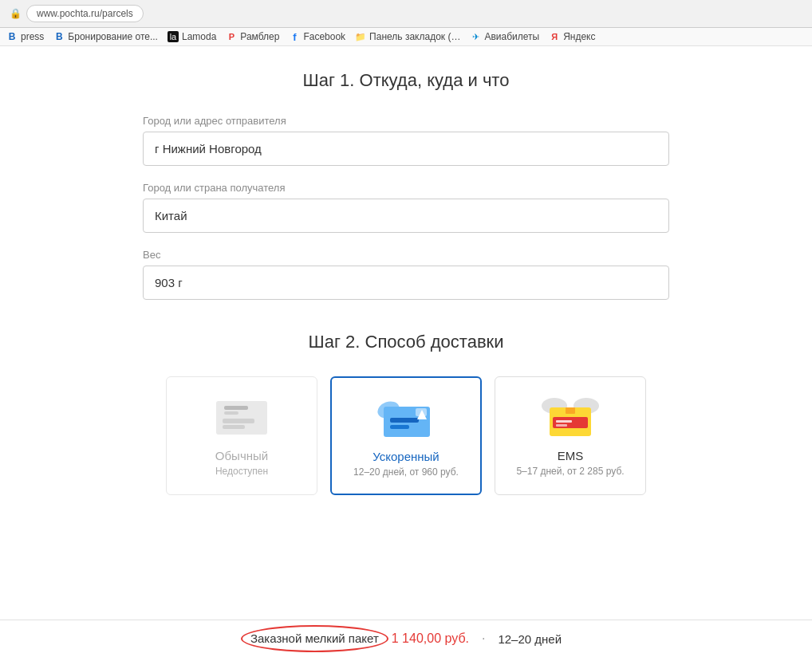 The height and width of the screenshot is (657, 812). I want to click on step2-title: Шаг 2. Способ доставки, so click(406, 342).